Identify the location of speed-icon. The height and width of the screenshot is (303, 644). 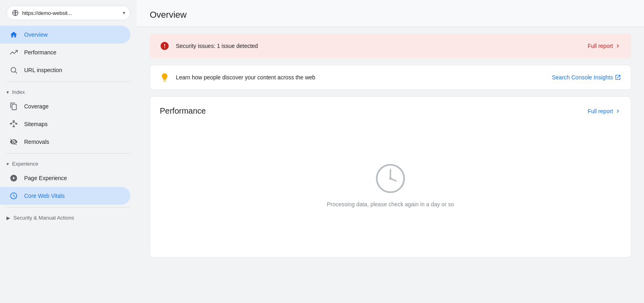
(14, 196).